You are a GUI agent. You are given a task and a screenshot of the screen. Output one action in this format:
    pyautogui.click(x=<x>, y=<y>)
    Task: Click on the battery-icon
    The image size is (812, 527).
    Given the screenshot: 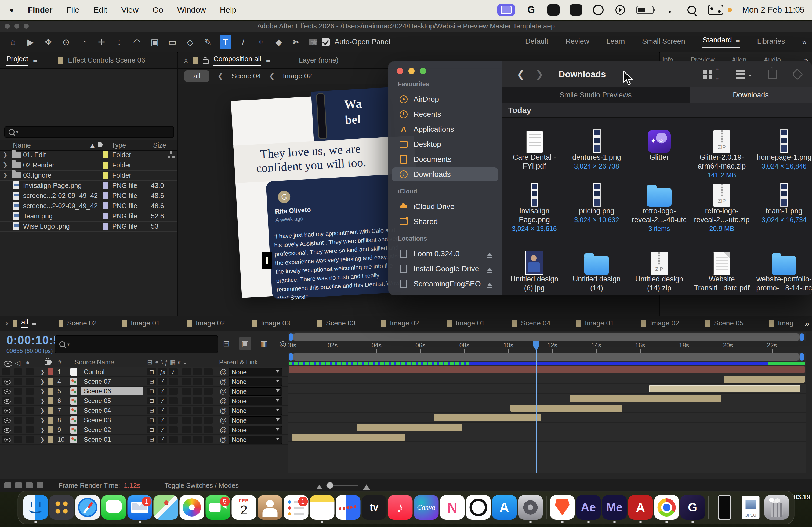 What is the action you would take?
    pyautogui.click(x=645, y=10)
    